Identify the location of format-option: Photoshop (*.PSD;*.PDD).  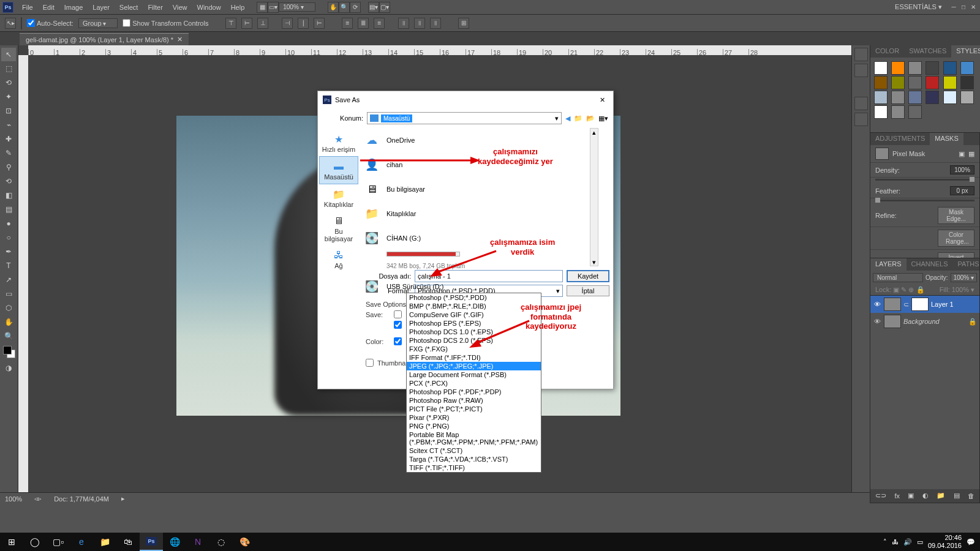
(474, 298).